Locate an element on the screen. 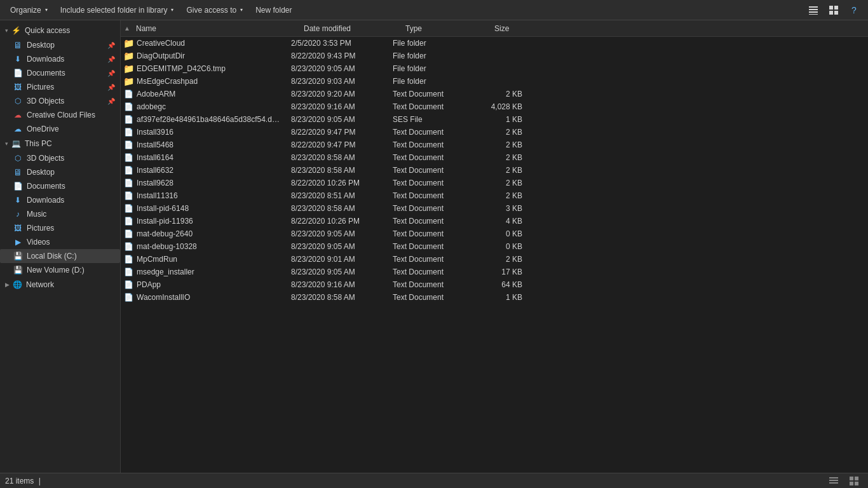  col-header-size: Size is located at coordinates (515, 29).